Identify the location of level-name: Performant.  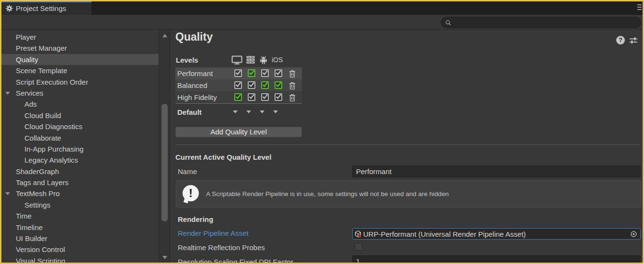
(195, 74).